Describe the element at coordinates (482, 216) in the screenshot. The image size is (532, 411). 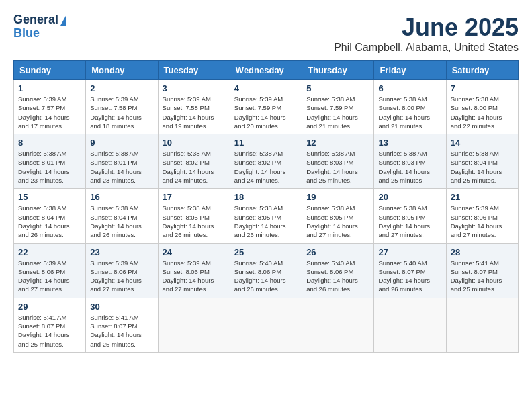
I see `calendar-cell: 21Sunrise: 5:39 AMSunset: 8:06 PMDayligh…` at that location.